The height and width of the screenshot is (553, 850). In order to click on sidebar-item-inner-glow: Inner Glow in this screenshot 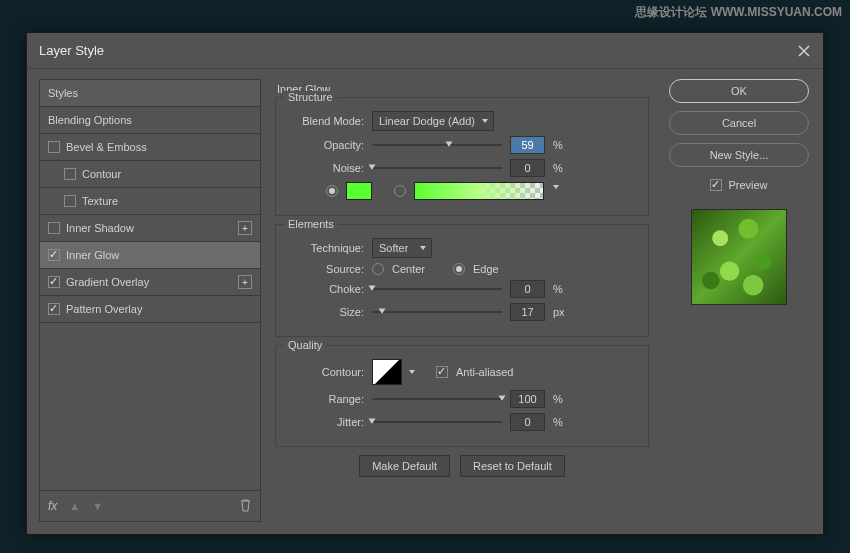, I will do `click(150, 256)`.